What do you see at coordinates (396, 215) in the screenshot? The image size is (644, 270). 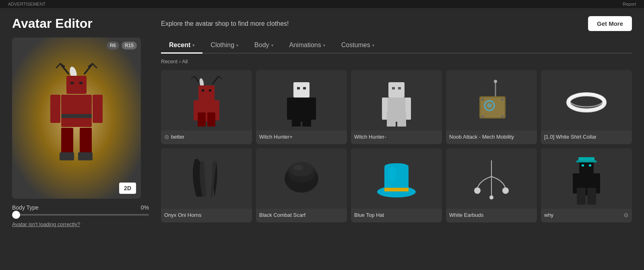 I see `item-label-blue-top-hat: Blue Top Hat` at bounding box center [396, 215].